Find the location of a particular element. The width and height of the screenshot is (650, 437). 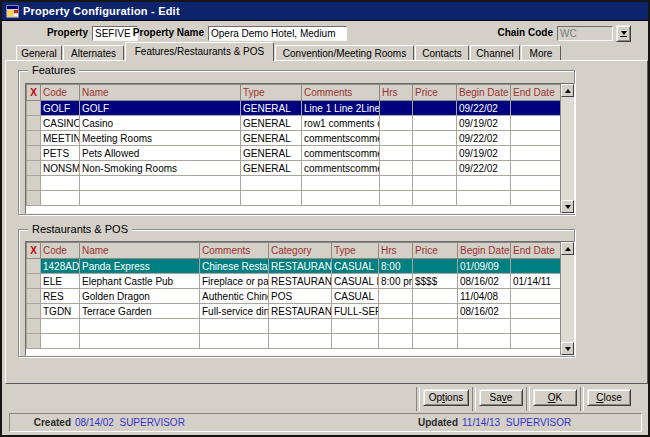

cell: GOLF is located at coordinates (60, 108).